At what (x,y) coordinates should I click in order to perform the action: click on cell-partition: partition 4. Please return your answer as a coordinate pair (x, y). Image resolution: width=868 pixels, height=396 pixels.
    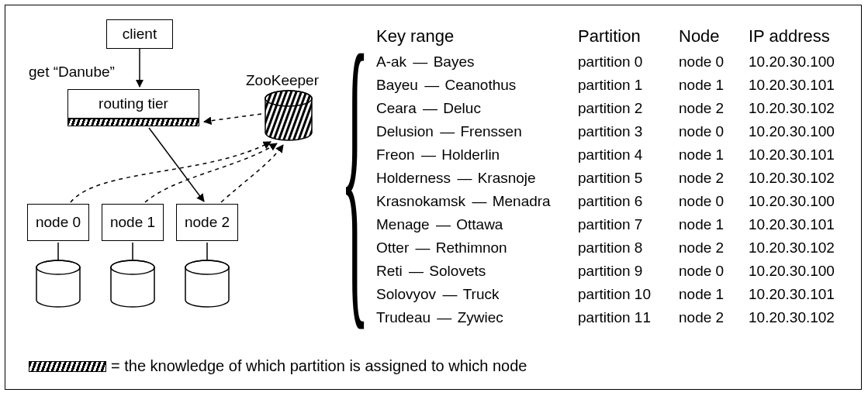
    Looking at the image, I should click on (628, 155).